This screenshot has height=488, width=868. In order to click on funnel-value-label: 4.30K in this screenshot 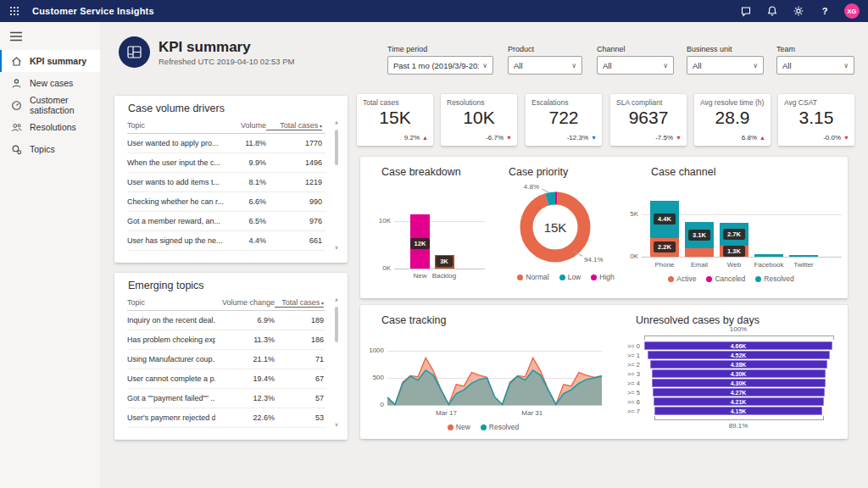, I will do `click(739, 374)`.